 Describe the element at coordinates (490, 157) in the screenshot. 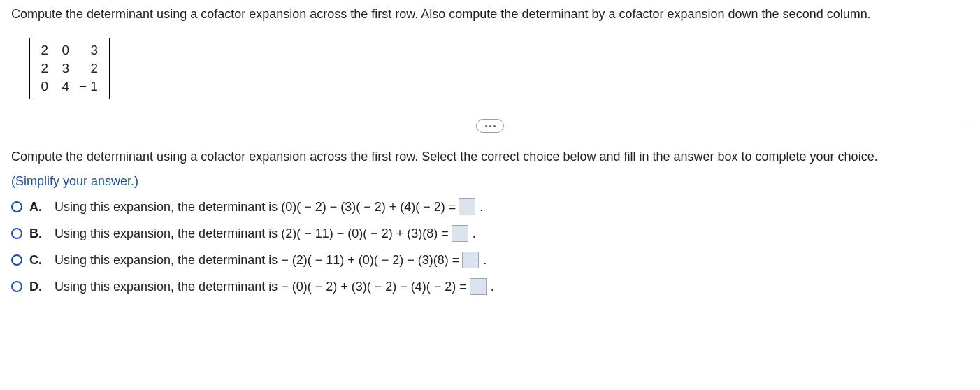

I see `sub-question-text: Compute the determinant using a cofactor…` at that location.